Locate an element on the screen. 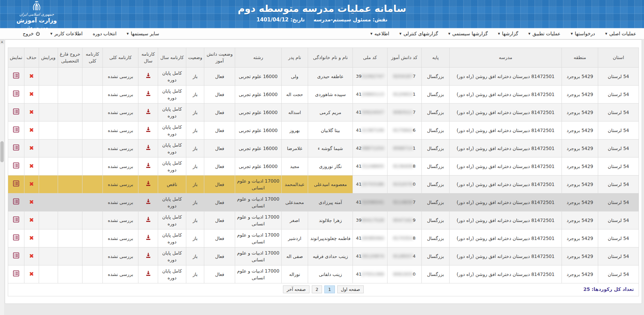 The image size is (644, 315). menu-item-left-1: انتخاب دوره is located at coordinates (105, 34).